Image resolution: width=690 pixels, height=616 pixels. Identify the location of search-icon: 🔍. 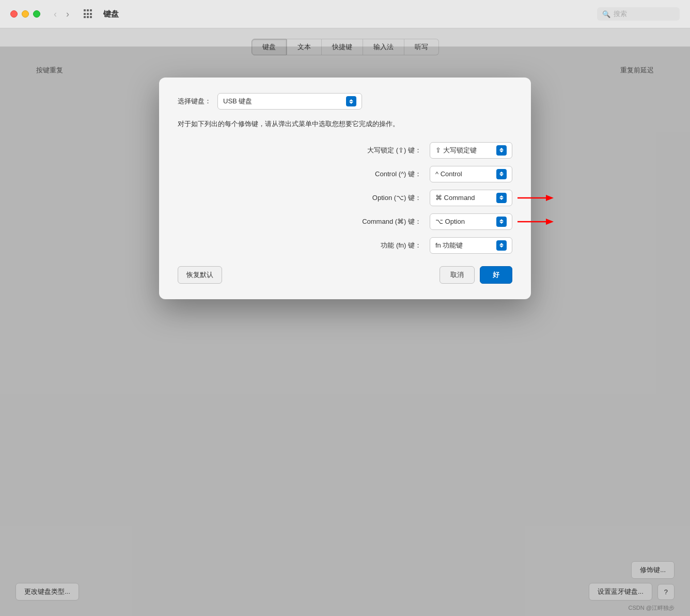
(606, 14).